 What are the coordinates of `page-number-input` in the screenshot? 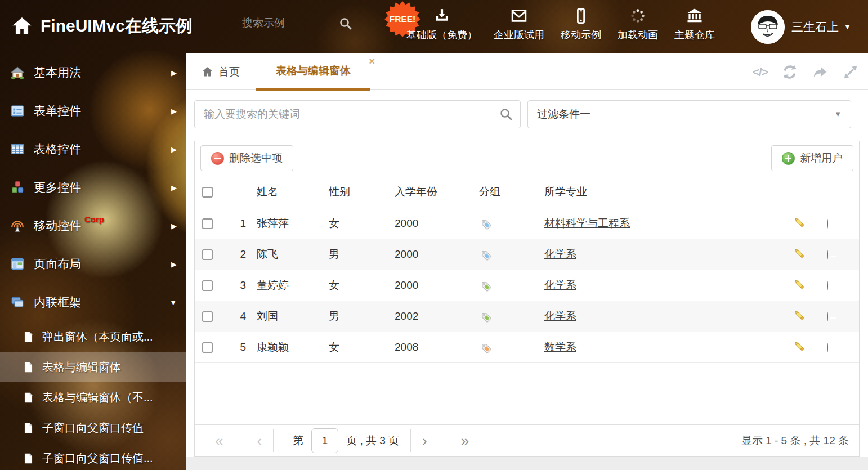 It's located at (325, 441).